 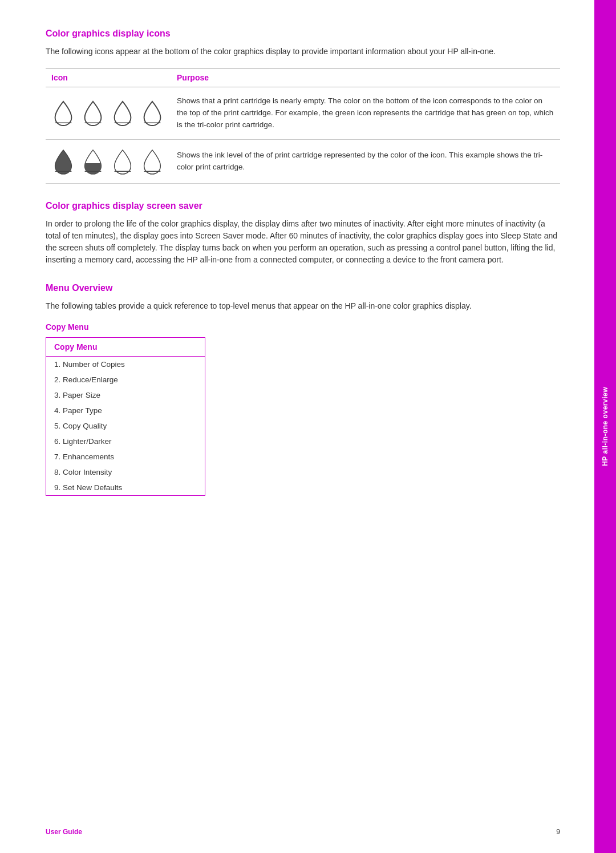 I want to click on copy-menu-item-label: 7. Enhancements, so click(x=125, y=456).